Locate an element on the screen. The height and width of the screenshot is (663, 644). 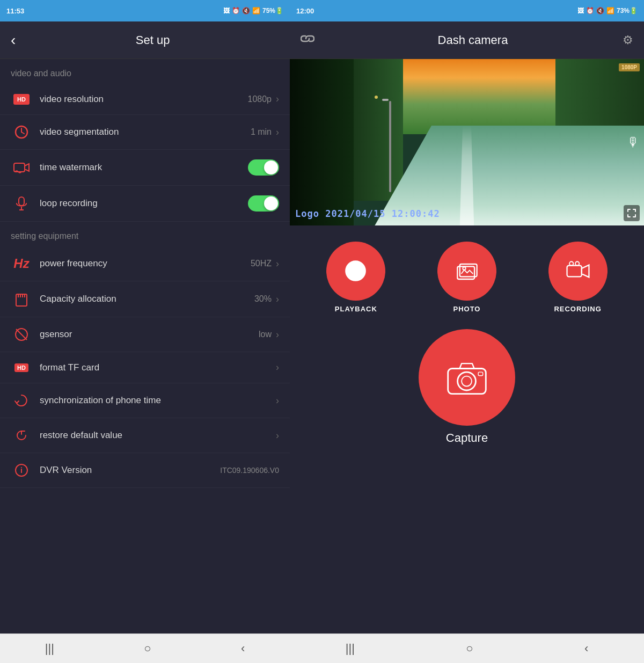
dash-camera-title: Dash camera is located at coordinates (473, 40).